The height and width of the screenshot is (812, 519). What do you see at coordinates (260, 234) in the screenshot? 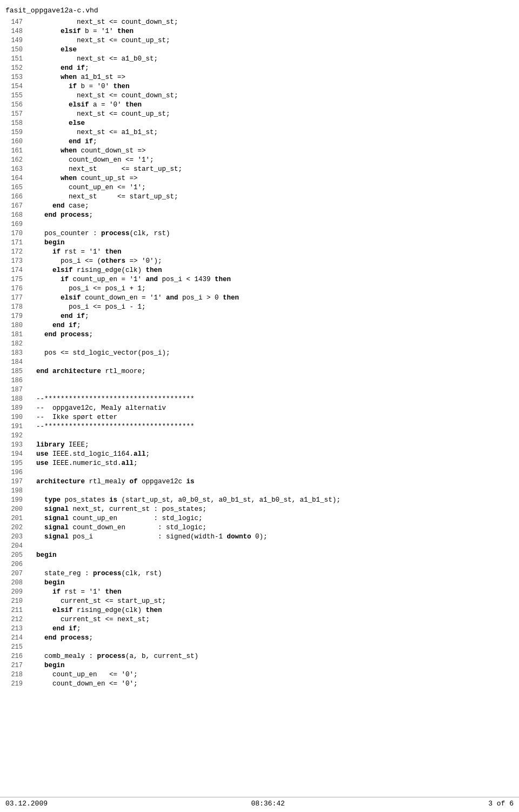
I see `table-row: 170 pos_counter : process(clk, rst)` at bounding box center [260, 234].